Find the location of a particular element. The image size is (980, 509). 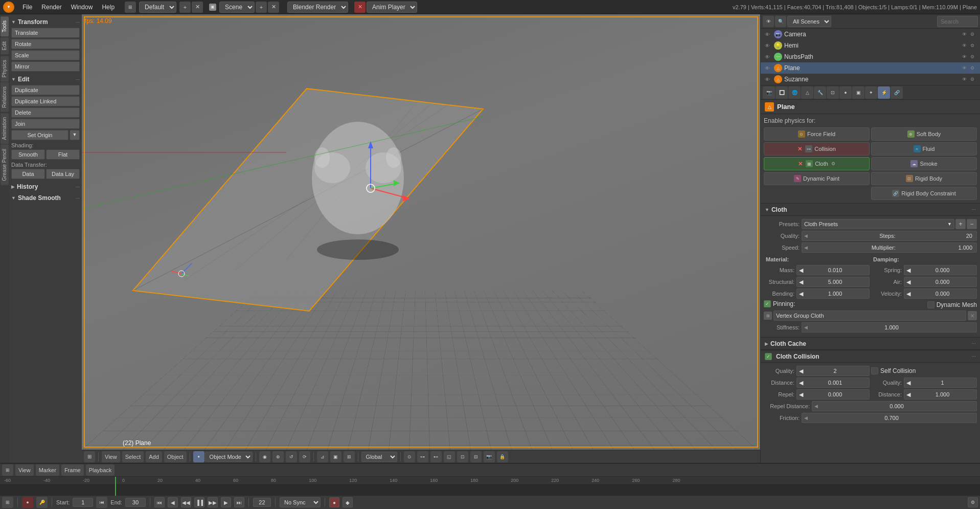

timeline-type-icon: ⊞ is located at coordinates (8, 470).